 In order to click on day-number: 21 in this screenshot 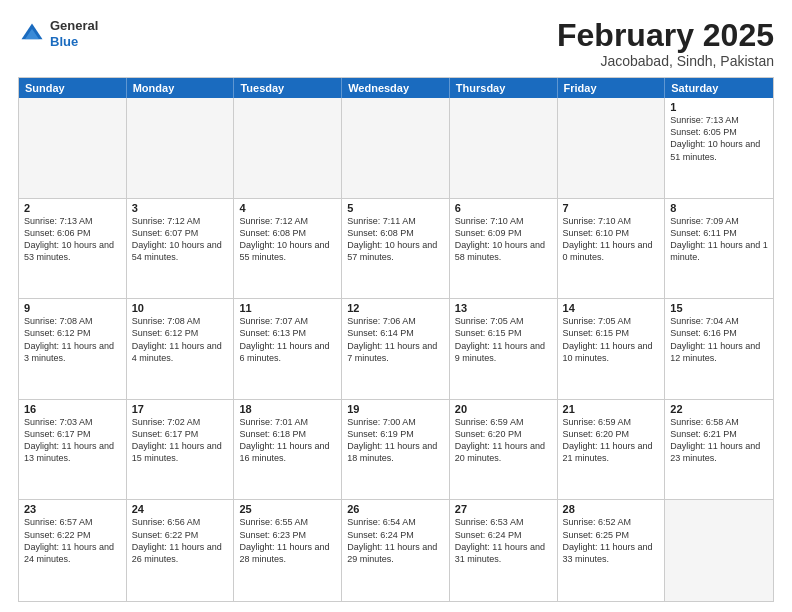, I will do `click(612, 409)`.